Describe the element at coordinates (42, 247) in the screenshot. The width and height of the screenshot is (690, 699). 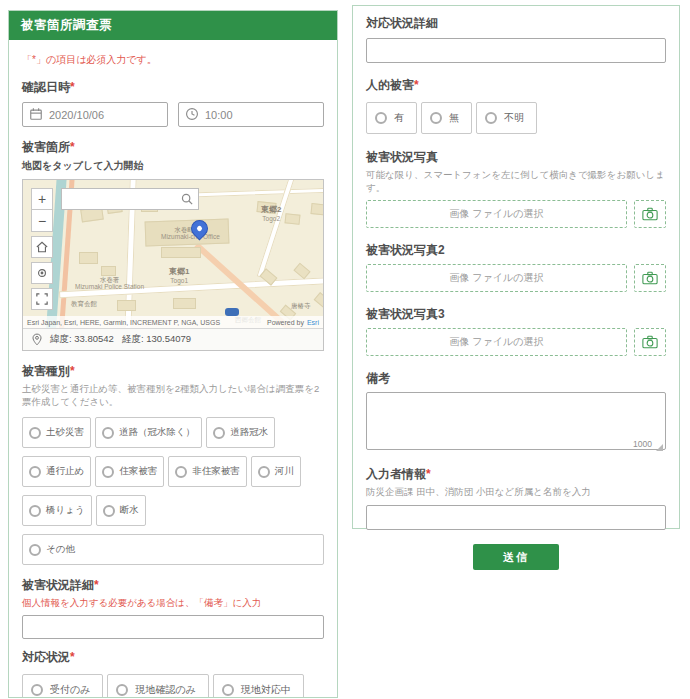
I see `home-button` at that location.